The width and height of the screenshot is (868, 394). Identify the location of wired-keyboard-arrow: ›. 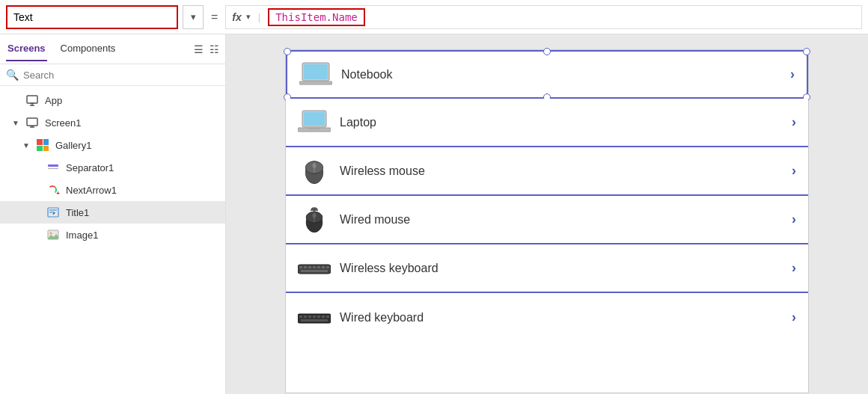
(794, 317).